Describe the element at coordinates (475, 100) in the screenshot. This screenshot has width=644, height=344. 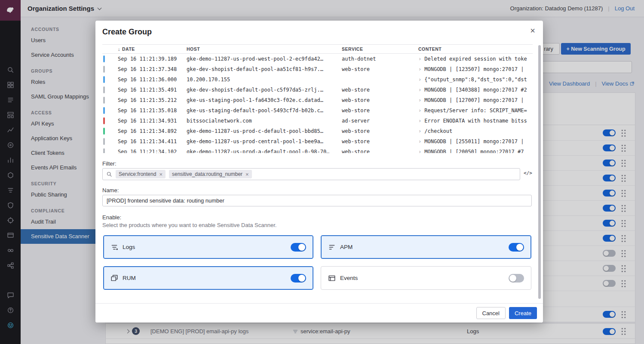
I see `log-content: ›MONGODB | [127007] mongo:27017 |` at that location.